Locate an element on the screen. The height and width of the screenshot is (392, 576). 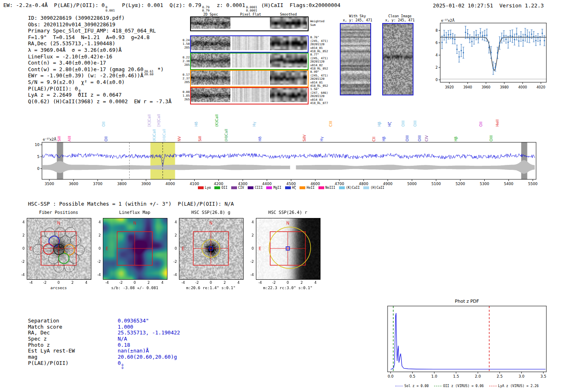
info-line: RA,Dec (25.535713,-1.190448) is located at coordinates (100, 44).